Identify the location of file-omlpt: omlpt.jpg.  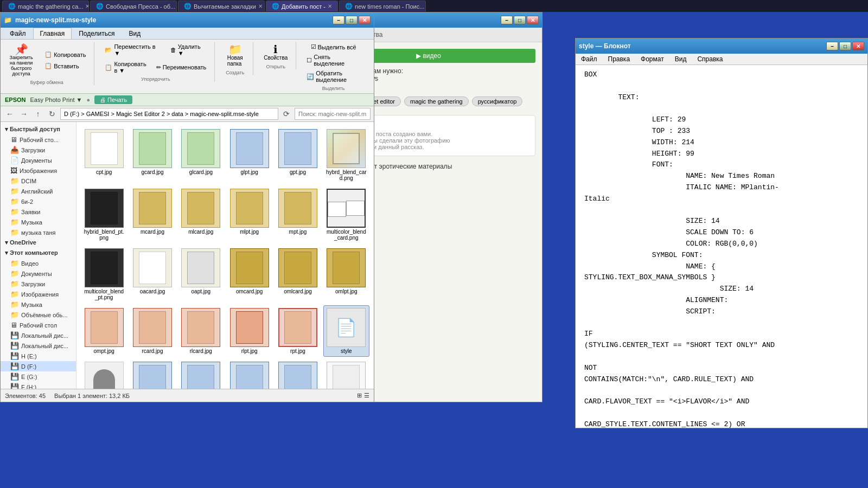
(346, 274).